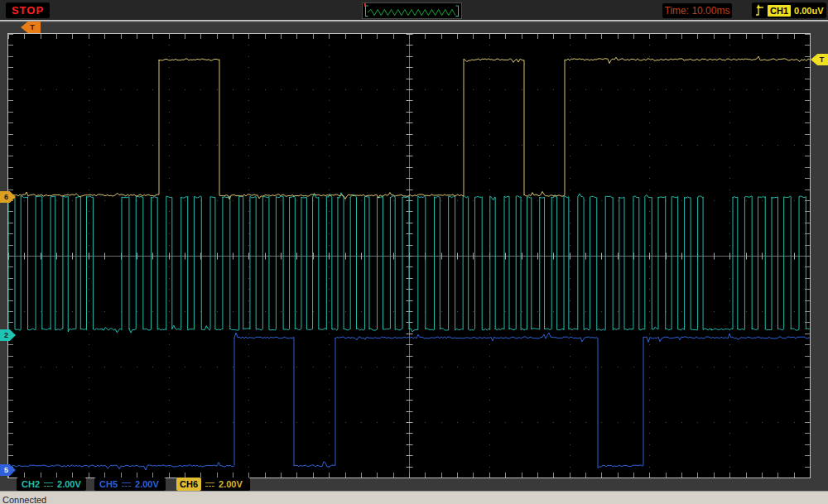 This screenshot has width=828, height=504. What do you see at coordinates (108, 484) in the screenshot?
I see `ch5-label: CH5` at bounding box center [108, 484].